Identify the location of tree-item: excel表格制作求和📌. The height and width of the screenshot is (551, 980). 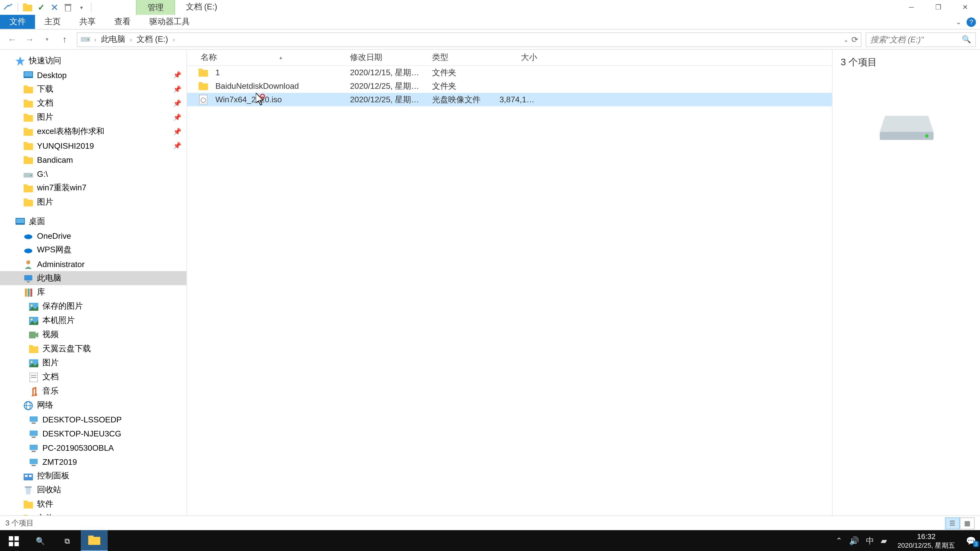
(93, 132).